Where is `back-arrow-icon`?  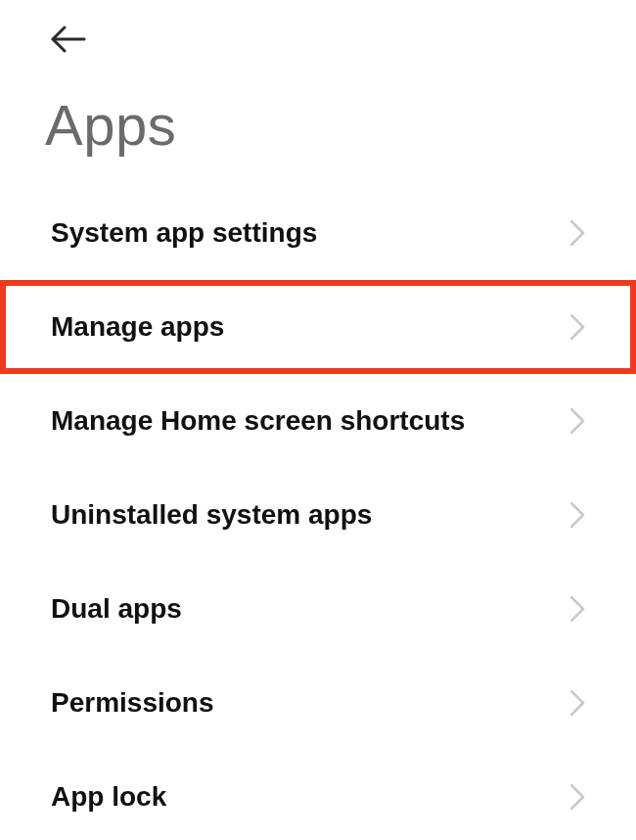
back-arrow-icon is located at coordinates (68, 41).